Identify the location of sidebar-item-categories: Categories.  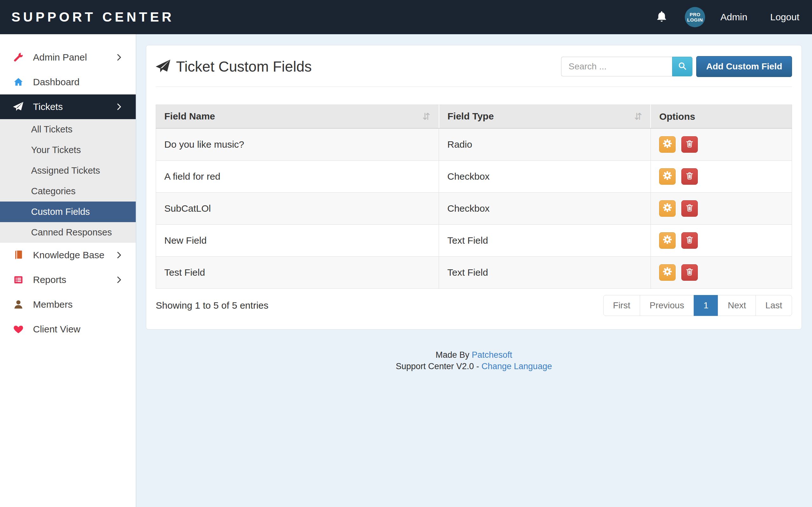
(68, 191).